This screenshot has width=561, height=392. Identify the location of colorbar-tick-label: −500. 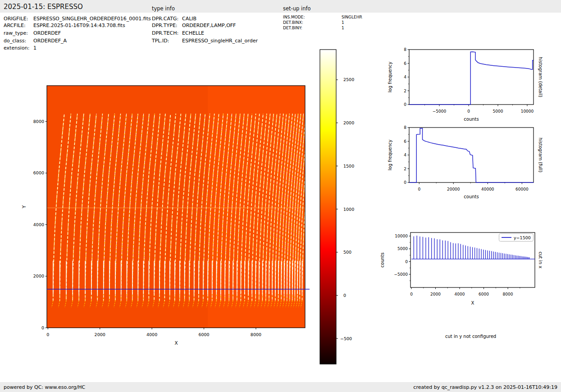
(346, 339).